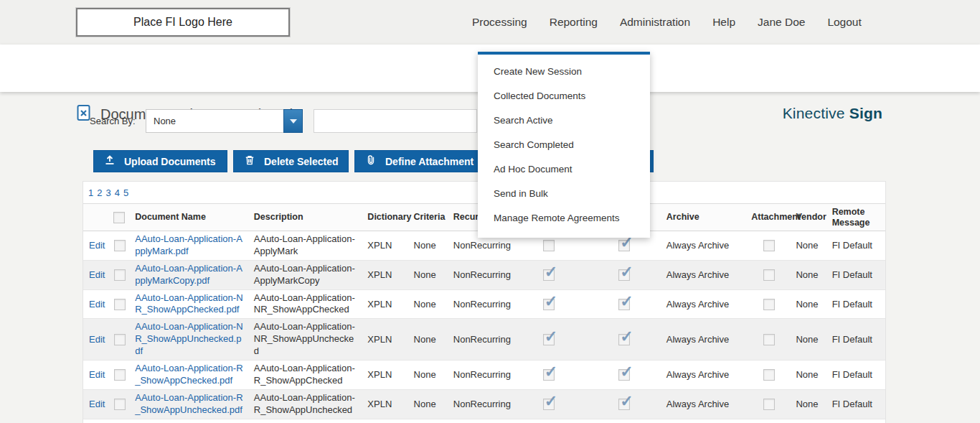 This screenshot has height=423, width=980. What do you see at coordinates (564, 96) in the screenshot?
I see `menu-item-collected-documents: Collected Documents` at bounding box center [564, 96].